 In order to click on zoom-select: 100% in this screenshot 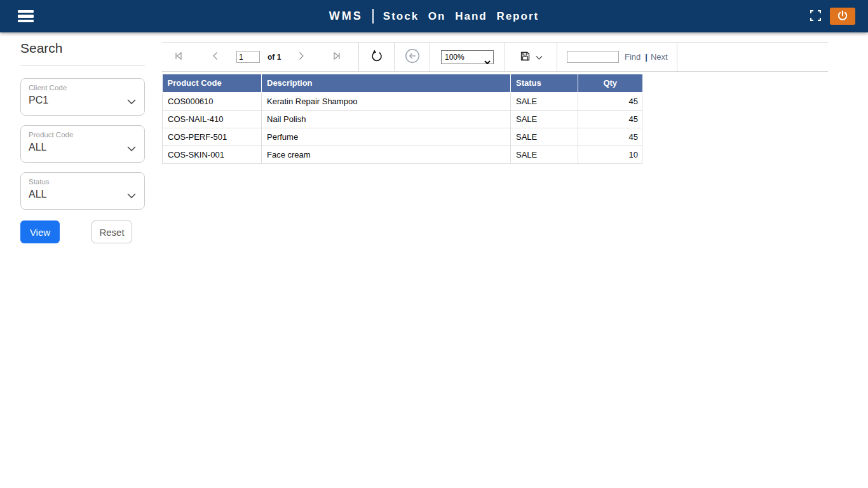, I will do `click(468, 57)`.